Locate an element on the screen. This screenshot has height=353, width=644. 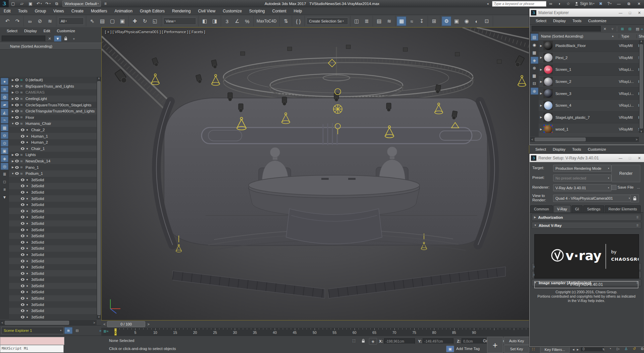
filter-objects-icon: ● is located at coordinates (5, 81).